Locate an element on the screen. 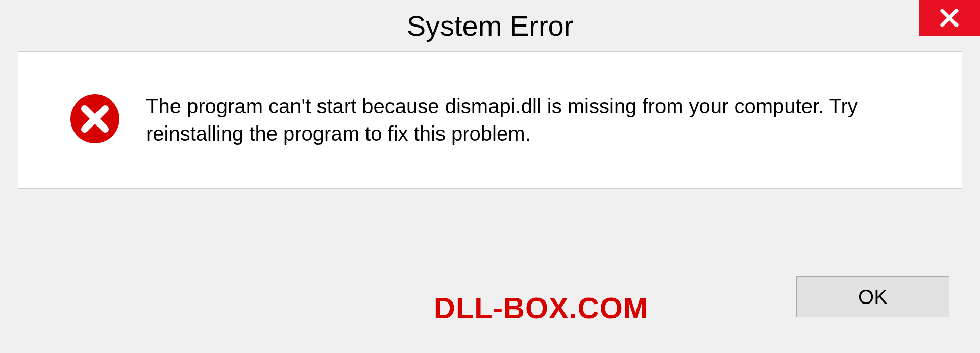 This screenshot has width=980, height=353. watermark-text: DLL-BOX.COM is located at coordinates (541, 308).